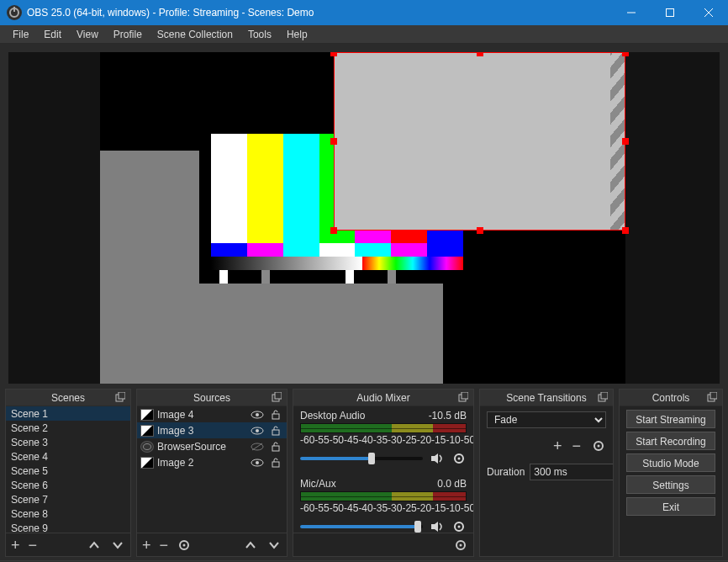  Describe the element at coordinates (68, 469) in the screenshot. I see `scenes-list: Scene 1 Scene 2 Scene 3 Scene 4 Scene 5 …` at that location.